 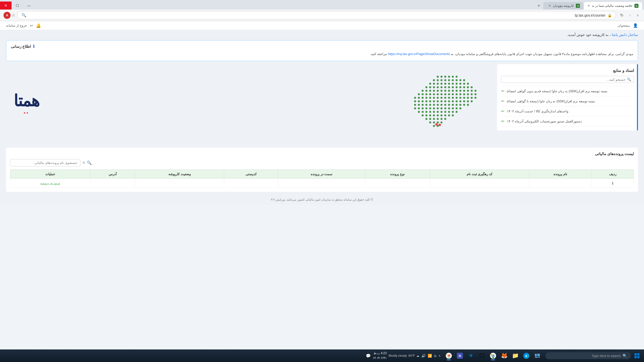 What do you see at coordinates (45, 163) in the screenshot?
I see `tax-search-input` at bounding box center [45, 163].